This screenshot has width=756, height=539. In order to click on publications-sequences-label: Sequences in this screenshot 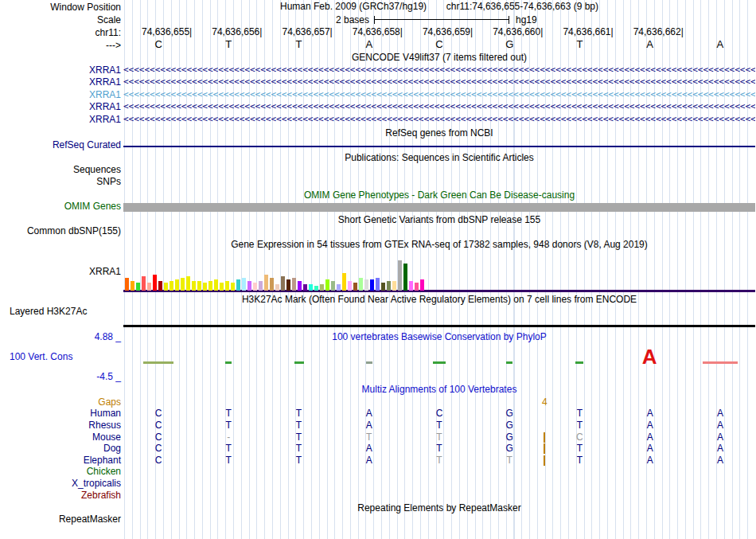, I will do `click(97, 170)`.